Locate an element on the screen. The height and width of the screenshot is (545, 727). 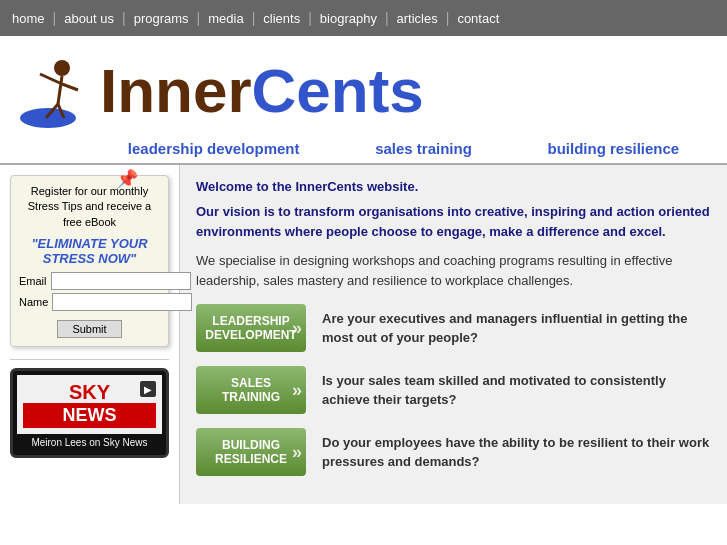
sky-label: SKY is located at coordinates (90, 392).